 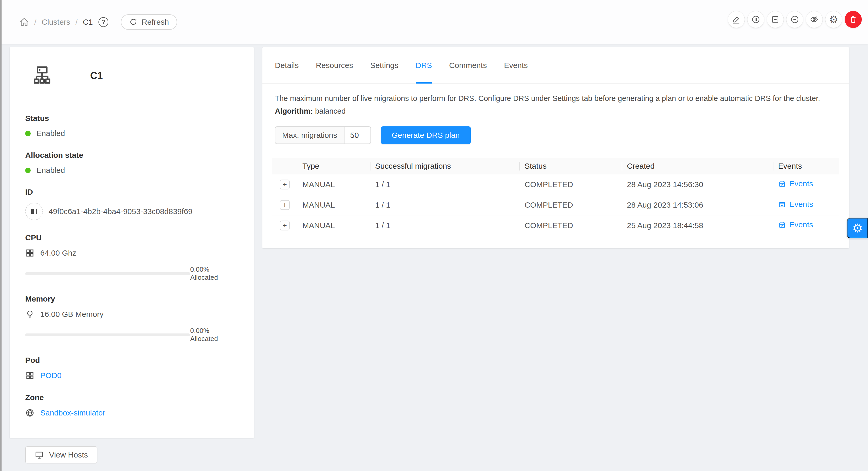 What do you see at coordinates (132, 398) in the screenshot?
I see `zone-label: Zone` at bounding box center [132, 398].